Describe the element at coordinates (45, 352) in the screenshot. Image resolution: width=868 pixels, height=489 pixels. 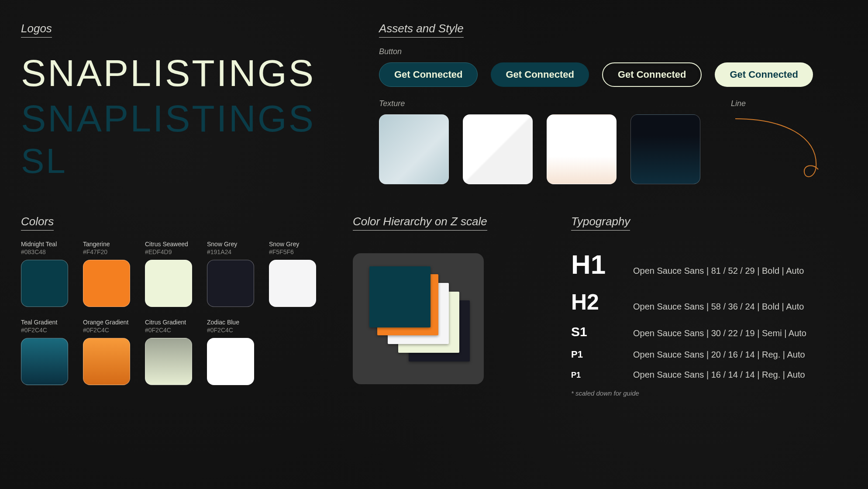
I see `color-swatch-cell: Teal Gradient#0F2C4C` at that location.